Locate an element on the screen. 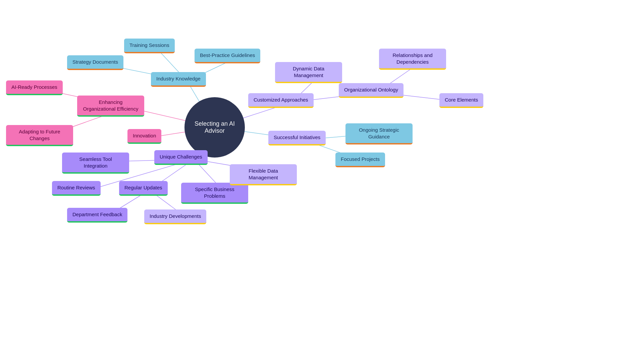  seamless-tool-node: Seamless Tool Integration is located at coordinates (96, 163).